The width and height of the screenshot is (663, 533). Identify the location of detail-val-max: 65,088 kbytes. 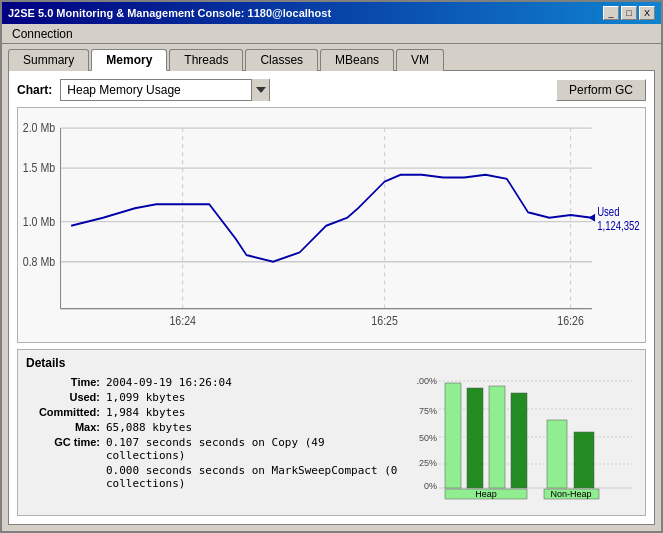
(149, 428).